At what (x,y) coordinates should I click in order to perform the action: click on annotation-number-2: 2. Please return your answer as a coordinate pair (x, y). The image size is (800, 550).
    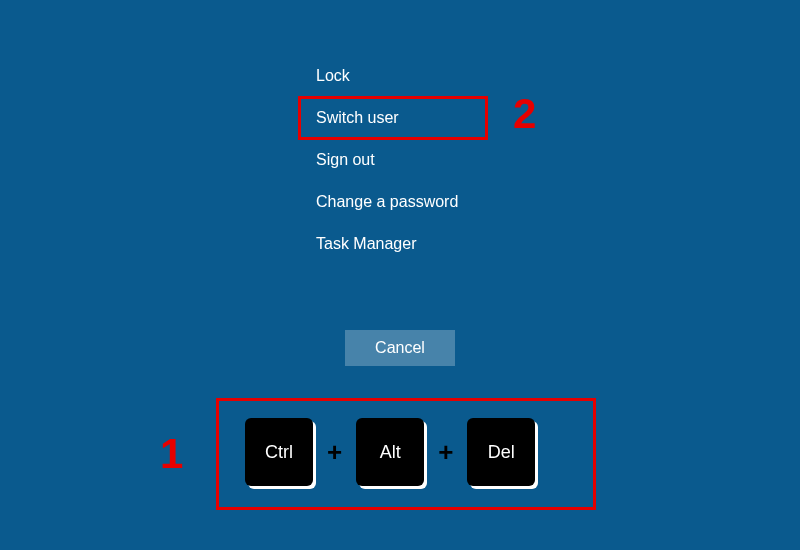
    Looking at the image, I should click on (524, 114).